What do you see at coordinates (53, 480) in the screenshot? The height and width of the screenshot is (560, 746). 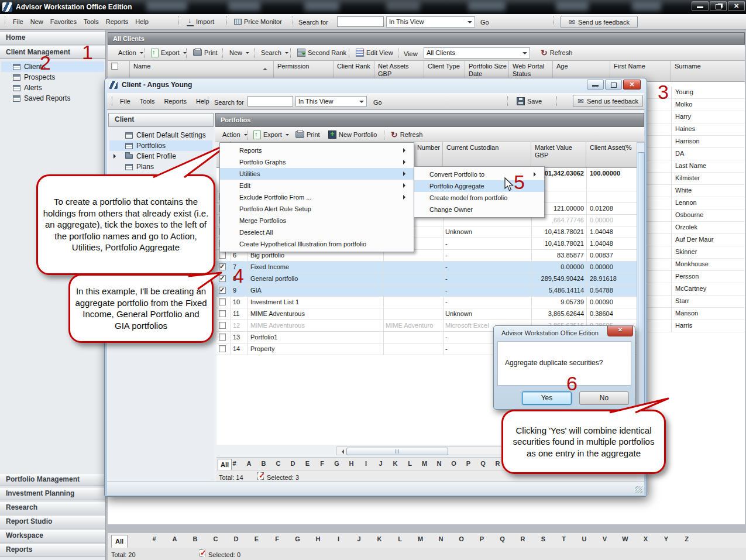 I see `sidebar-section: Portfolio Management` at bounding box center [53, 480].